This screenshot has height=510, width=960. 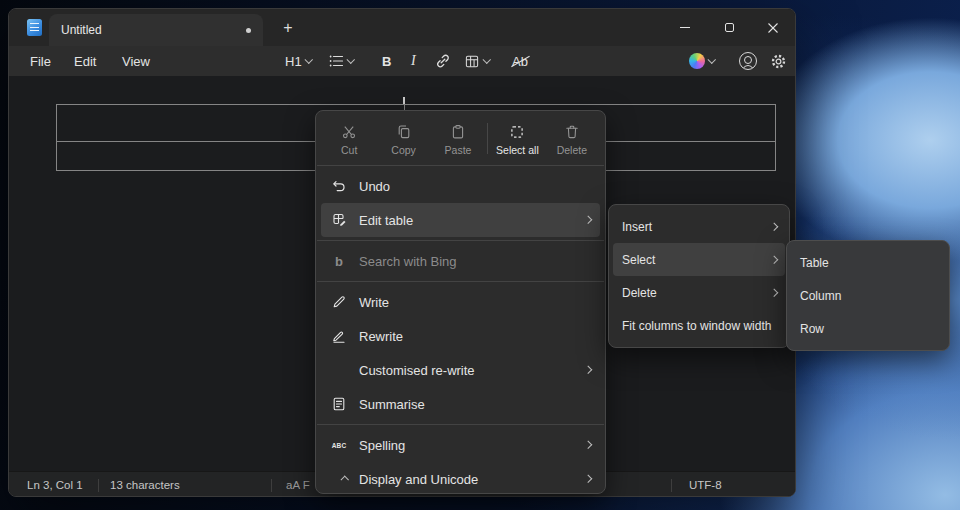 What do you see at coordinates (339, 404) in the screenshot?
I see `summarise-icon` at bounding box center [339, 404].